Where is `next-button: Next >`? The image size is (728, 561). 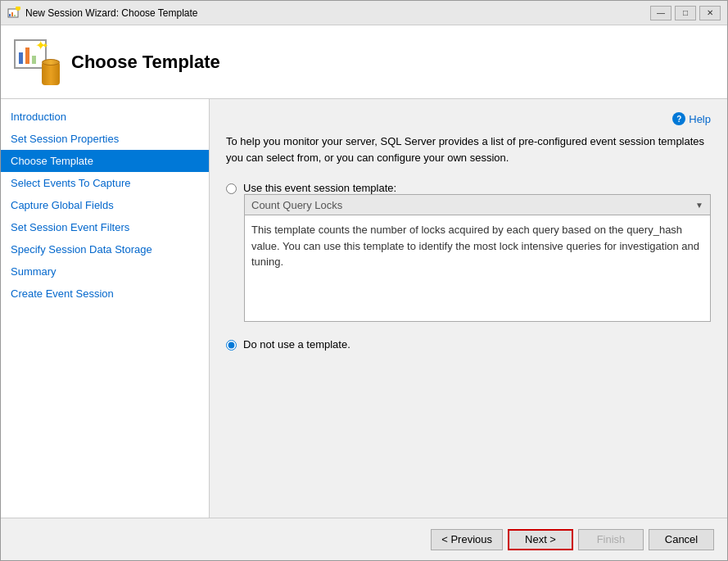
next-button: Next > is located at coordinates (540, 540).